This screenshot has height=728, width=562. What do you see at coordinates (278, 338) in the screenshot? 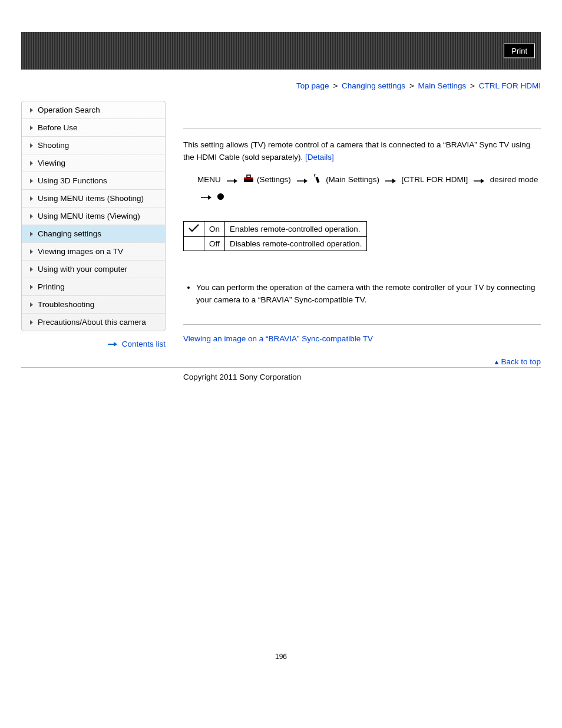
I see `related-link: Viewing an image on a “BRAVIA” Sync-comp…` at bounding box center [278, 338].